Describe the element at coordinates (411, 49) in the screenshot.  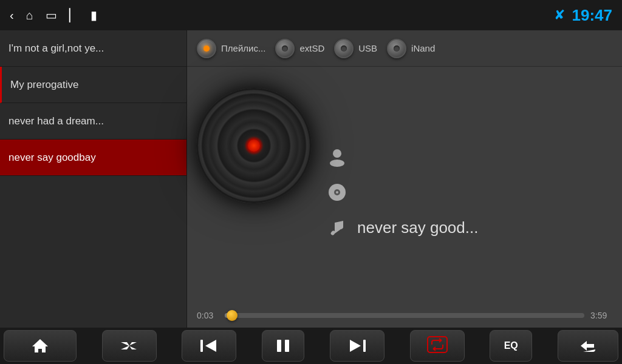
I see `source-tab-inand: iNand` at that location.